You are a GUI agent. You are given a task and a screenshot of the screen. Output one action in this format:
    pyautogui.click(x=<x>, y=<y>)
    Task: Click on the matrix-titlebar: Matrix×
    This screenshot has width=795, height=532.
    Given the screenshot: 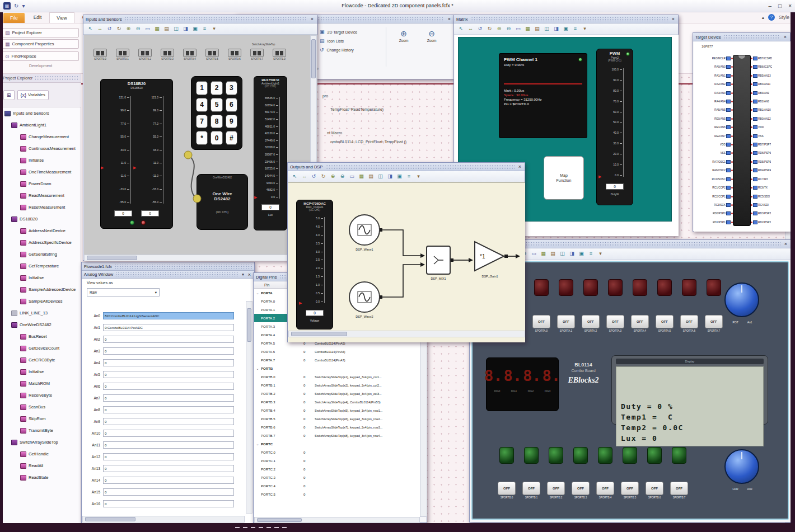 What is the action you would take?
    pyautogui.click(x=566, y=19)
    